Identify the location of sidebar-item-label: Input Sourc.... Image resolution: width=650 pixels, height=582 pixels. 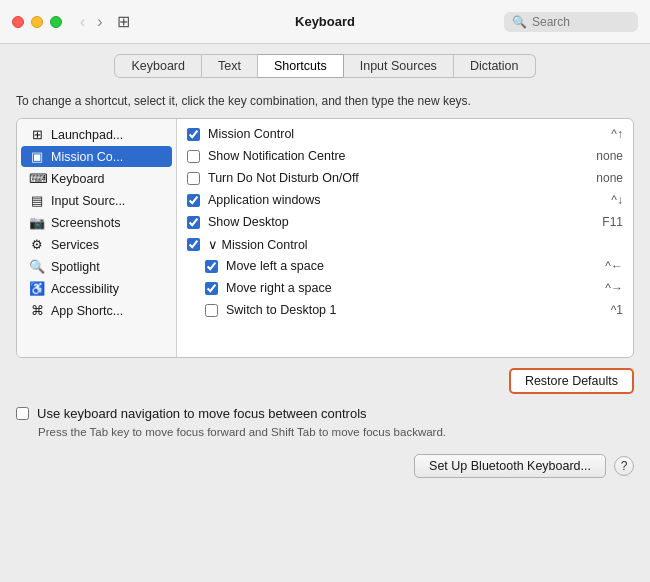
(88, 201).